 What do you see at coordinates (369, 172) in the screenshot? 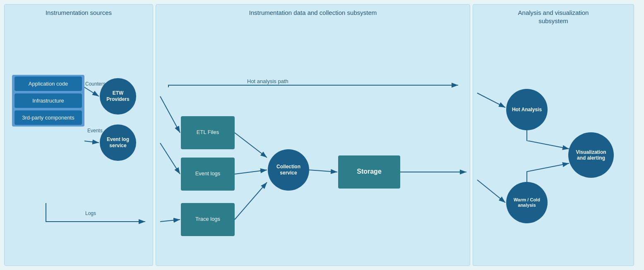
I see `storage-node: Storage` at bounding box center [369, 172].